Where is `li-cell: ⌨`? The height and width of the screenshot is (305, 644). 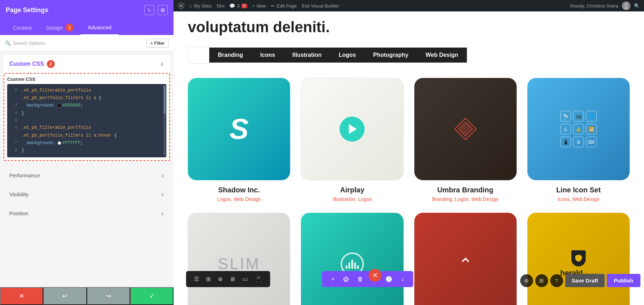 li-cell: ⌨ is located at coordinates (591, 142).